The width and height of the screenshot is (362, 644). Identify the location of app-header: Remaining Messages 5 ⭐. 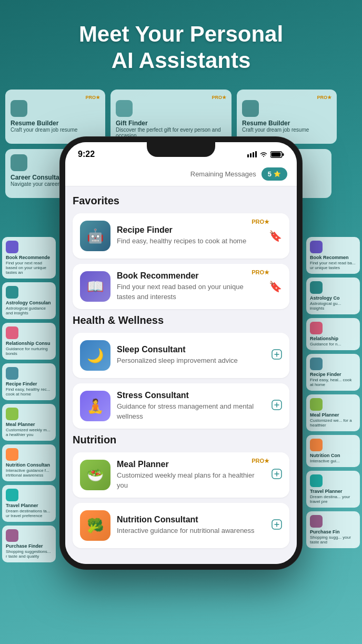
(181, 175).